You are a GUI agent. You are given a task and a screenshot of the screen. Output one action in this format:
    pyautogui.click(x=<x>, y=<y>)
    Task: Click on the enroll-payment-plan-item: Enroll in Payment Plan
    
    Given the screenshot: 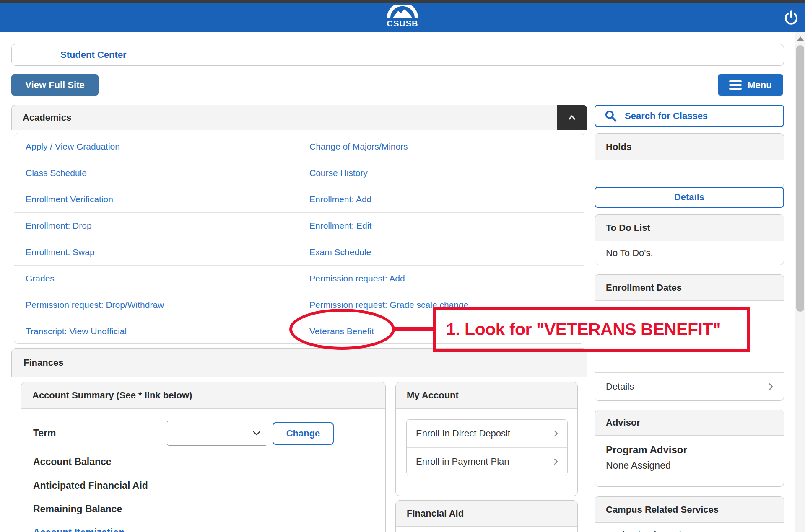 What is the action you would take?
    pyautogui.click(x=487, y=461)
    